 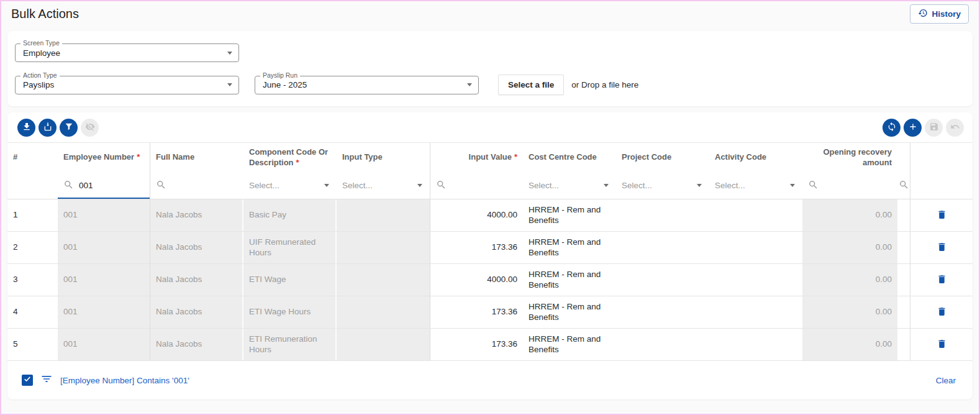 I want to click on history-button: History, so click(x=939, y=14).